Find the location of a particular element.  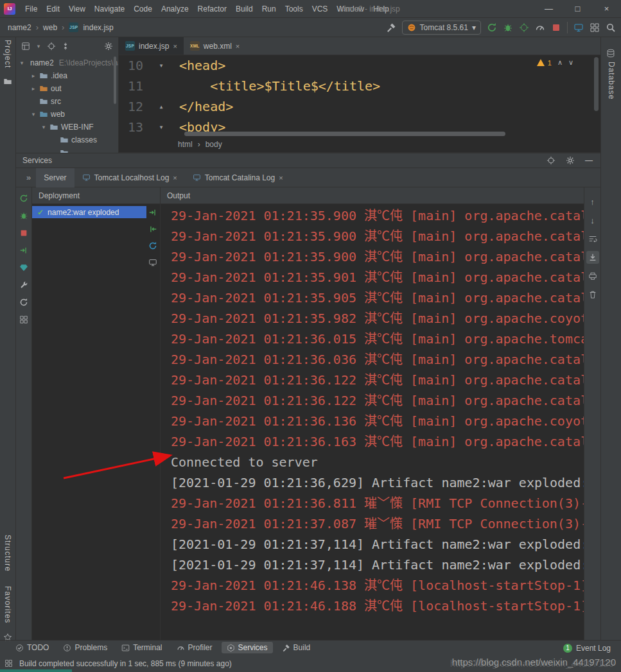

code-text: <head> is located at coordinates (202, 65).